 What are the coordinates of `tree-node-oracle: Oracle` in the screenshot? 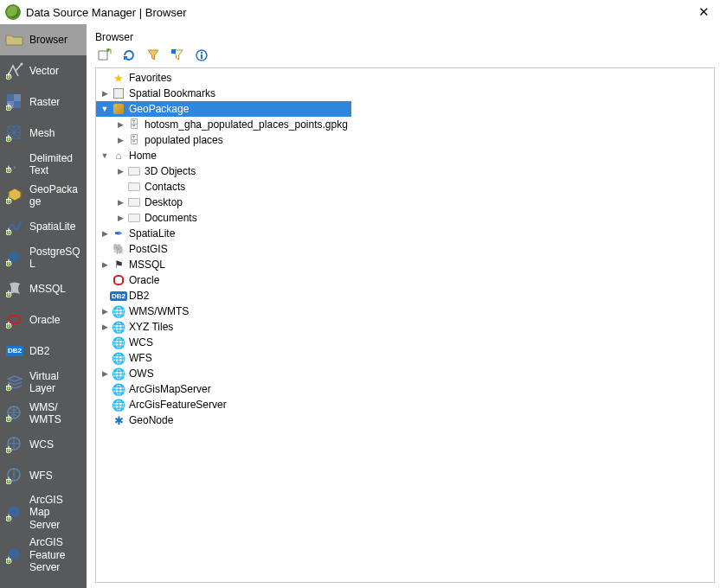 It's located at (405, 280).